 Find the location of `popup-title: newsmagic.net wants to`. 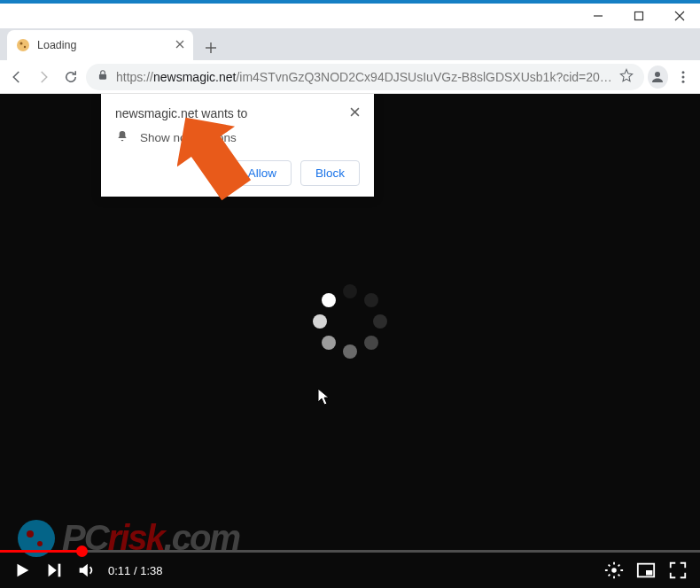

popup-title: newsmagic.net wants to is located at coordinates (181, 113).